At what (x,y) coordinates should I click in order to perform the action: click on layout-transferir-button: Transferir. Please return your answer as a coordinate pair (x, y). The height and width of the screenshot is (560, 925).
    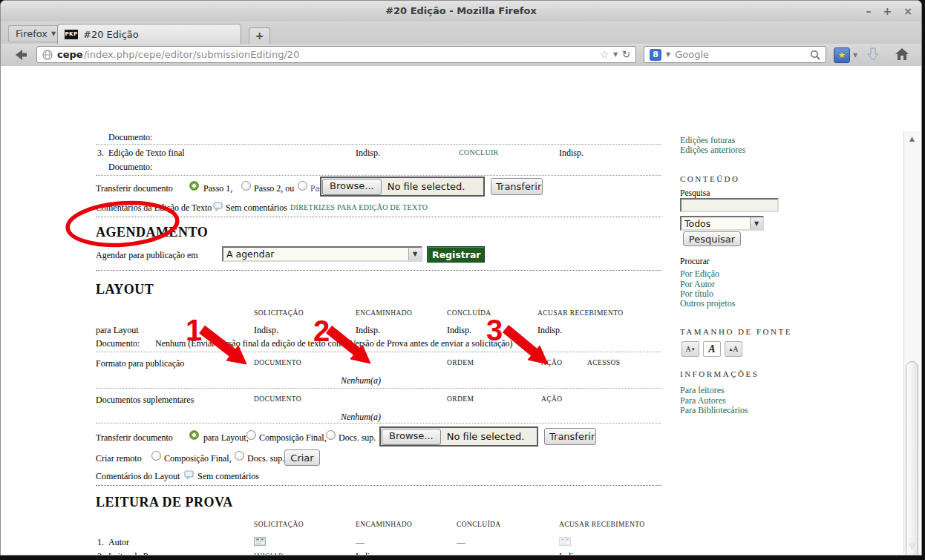
    Looking at the image, I should click on (570, 436).